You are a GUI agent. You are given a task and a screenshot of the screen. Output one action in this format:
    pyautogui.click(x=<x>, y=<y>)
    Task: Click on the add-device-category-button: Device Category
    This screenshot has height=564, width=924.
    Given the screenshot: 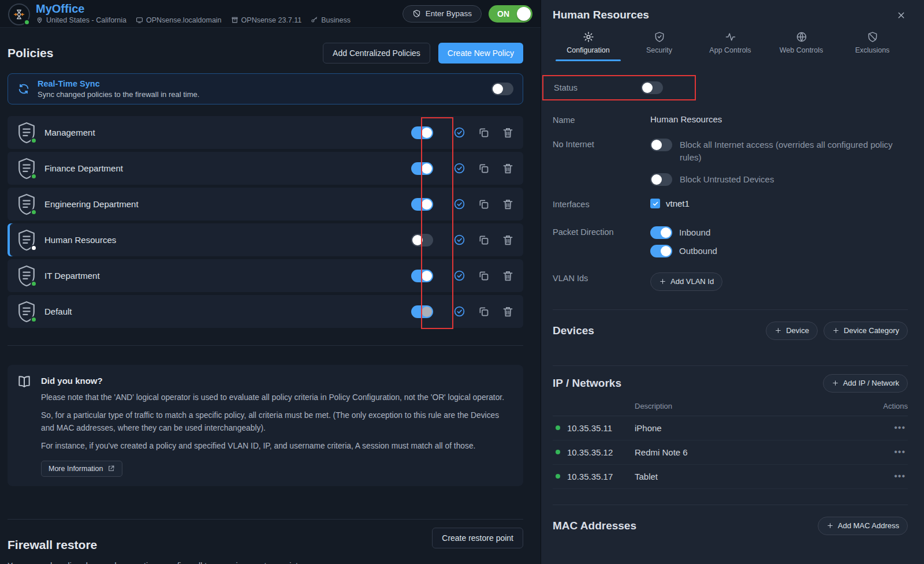 What is the action you would take?
    pyautogui.click(x=866, y=331)
    